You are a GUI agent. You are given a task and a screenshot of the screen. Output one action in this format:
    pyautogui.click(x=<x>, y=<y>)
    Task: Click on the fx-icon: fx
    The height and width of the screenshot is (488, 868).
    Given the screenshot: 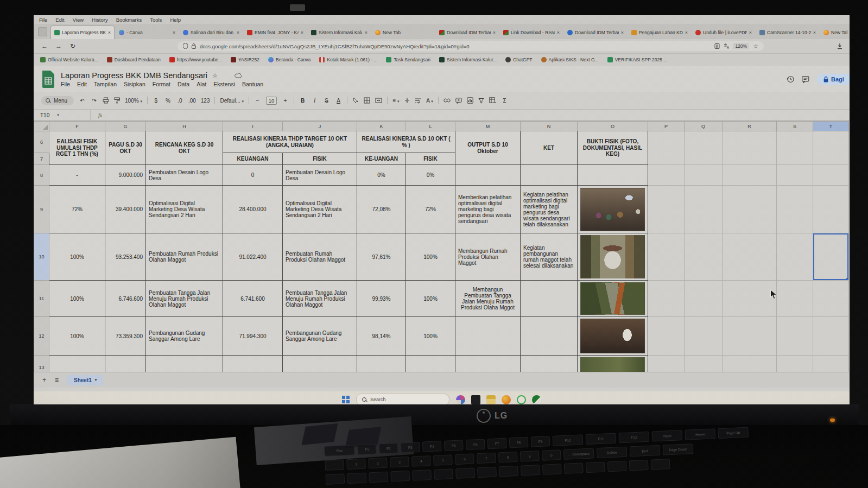 What is the action you would take?
    pyautogui.click(x=96, y=115)
    